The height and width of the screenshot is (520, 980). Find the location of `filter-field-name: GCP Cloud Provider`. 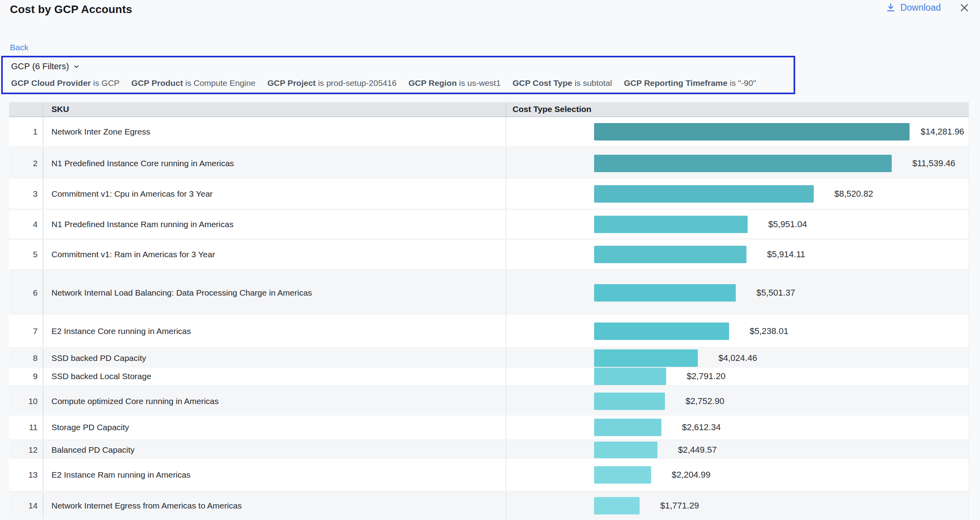

filter-field-name: GCP Cloud Provider is located at coordinates (51, 83).